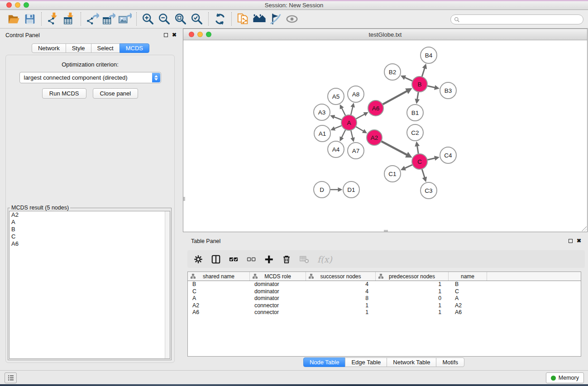 The height and width of the screenshot is (386, 588). Describe the element at coordinates (360, 129) in the screenshot. I see `edge-A-A2` at that location.